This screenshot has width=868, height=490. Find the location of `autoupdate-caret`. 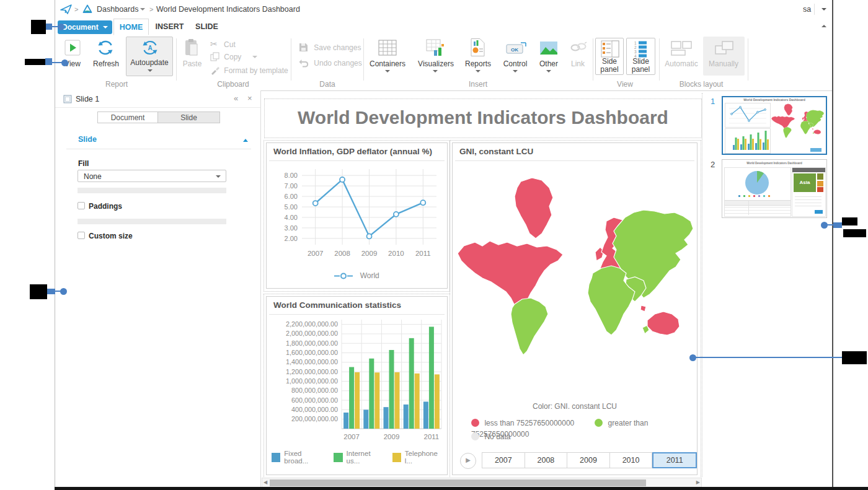

autoupdate-caret is located at coordinates (150, 71).